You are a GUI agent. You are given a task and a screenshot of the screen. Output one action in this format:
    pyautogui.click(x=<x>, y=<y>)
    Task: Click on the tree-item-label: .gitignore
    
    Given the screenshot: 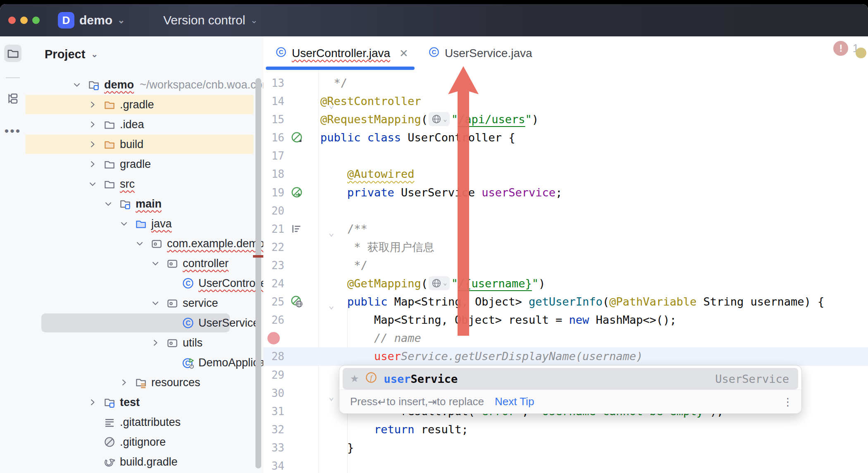 What is the action you would take?
    pyautogui.click(x=143, y=442)
    